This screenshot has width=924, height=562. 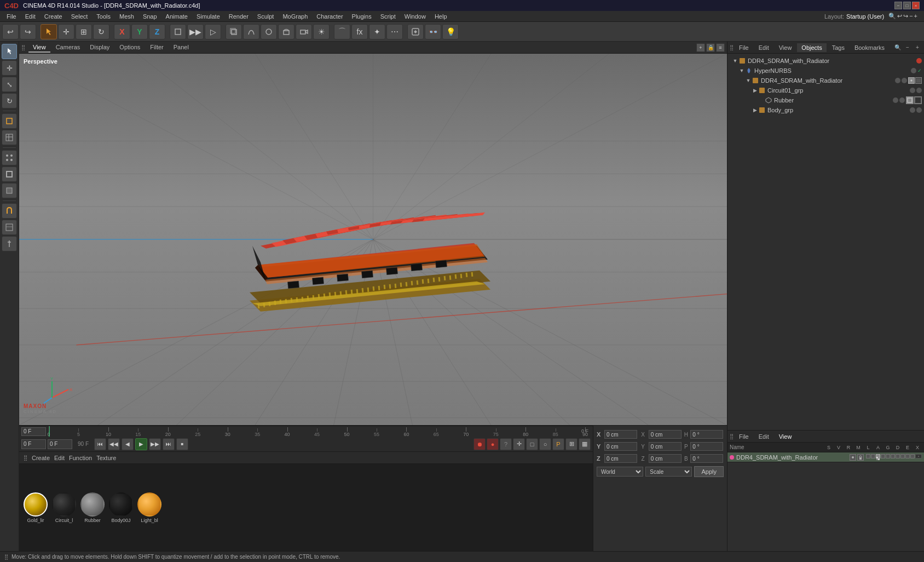 I want to click on rp-tab-tags: Tags, so click(x=839, y=48).